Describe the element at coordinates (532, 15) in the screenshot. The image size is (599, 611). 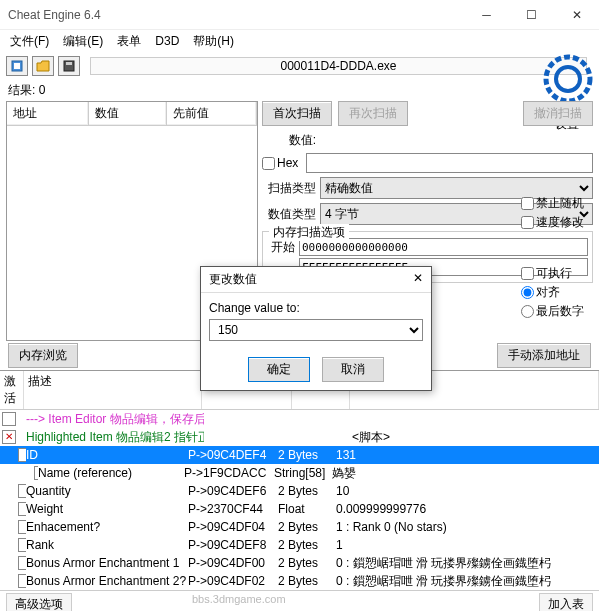
I see `maximize-button: ☐` at that location.